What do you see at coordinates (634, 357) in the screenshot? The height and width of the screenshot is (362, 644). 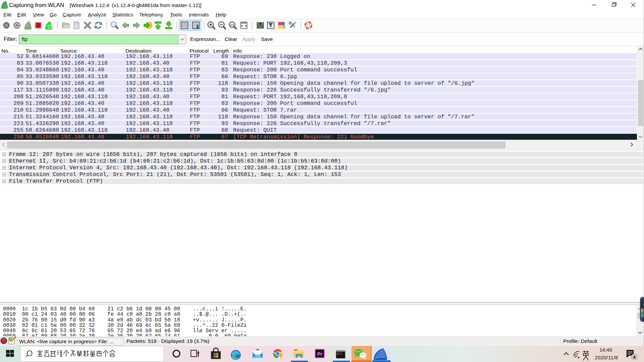 I see `svg-text: 4` at bounding box center [634, 357].